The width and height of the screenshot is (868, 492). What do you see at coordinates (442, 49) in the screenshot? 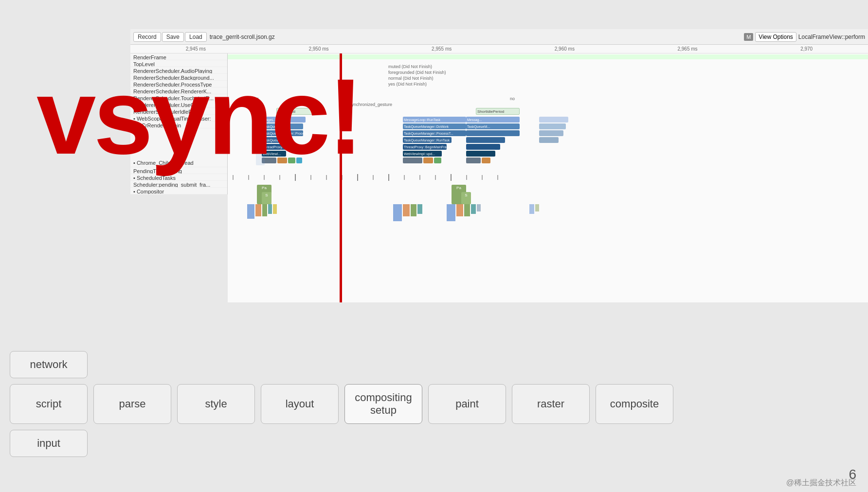
I see `ruler-mark-3: 2,955 ms` at bounding box center [442, 49].